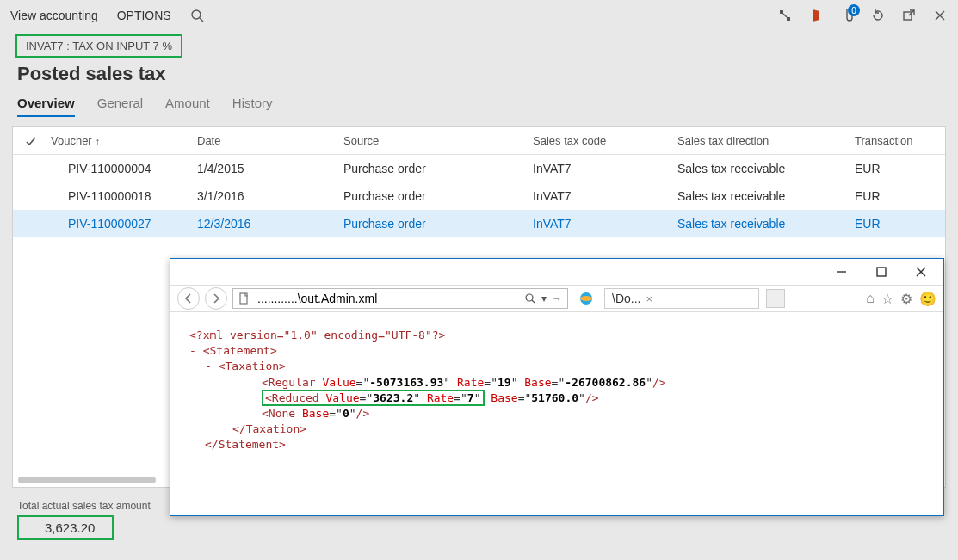 This screenshot has width=958, height=560. What do you see at coordinates (99, 46) in the screenshot?
I see `context-tag: INVAT7 : TAX ON INPUT 7 %` at bounding box center [99, 46].